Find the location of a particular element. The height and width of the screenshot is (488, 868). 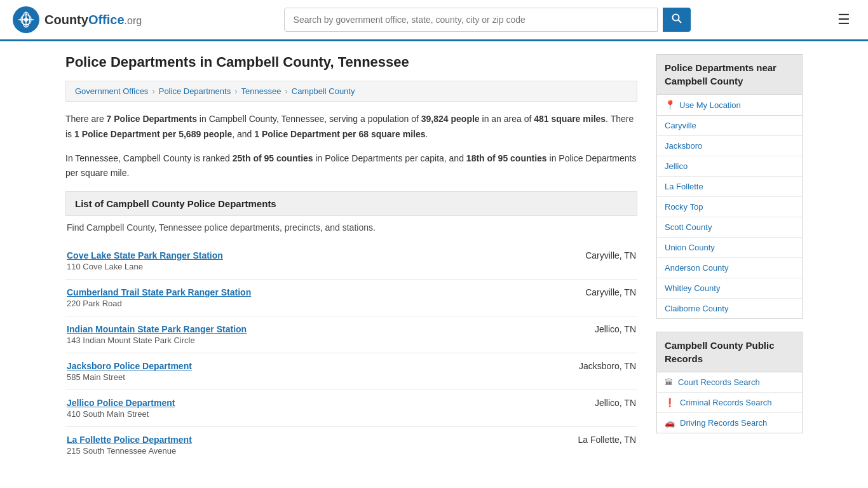

dept-address: 215 South Tennessee Avenue is located at coordinates (351, 451).